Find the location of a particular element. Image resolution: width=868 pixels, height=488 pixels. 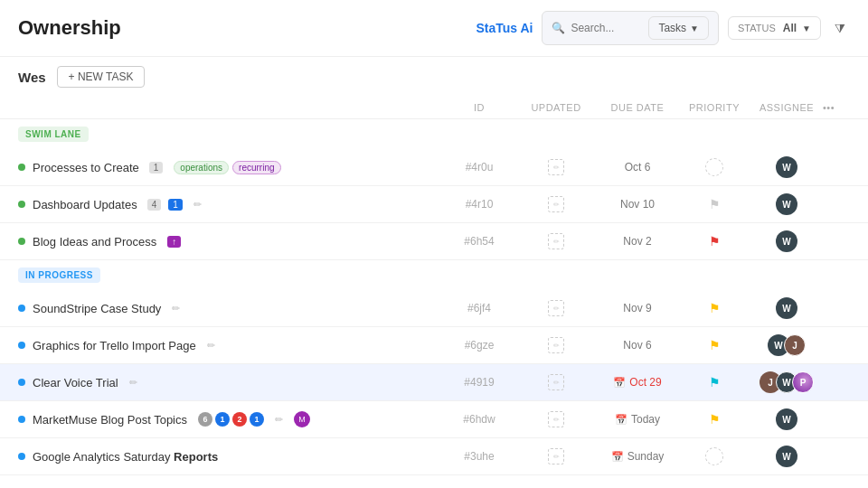

task-blue-badge: 1 is located at coordinates (175, 204).